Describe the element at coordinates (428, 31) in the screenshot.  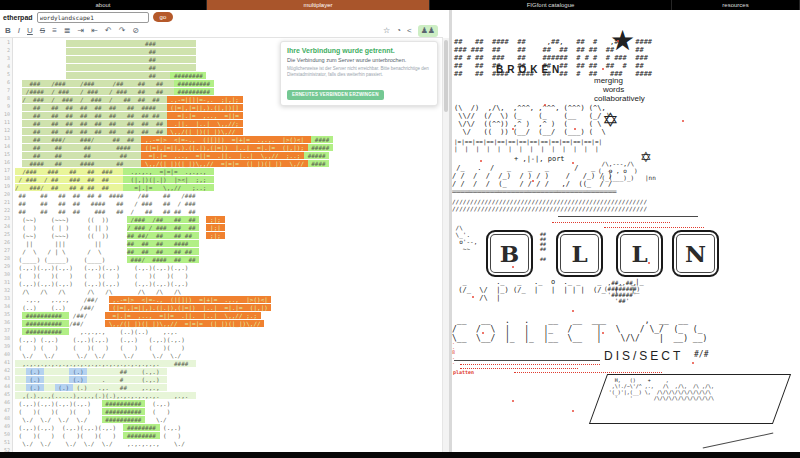
I see `users-icon: ♟♟` at that location.